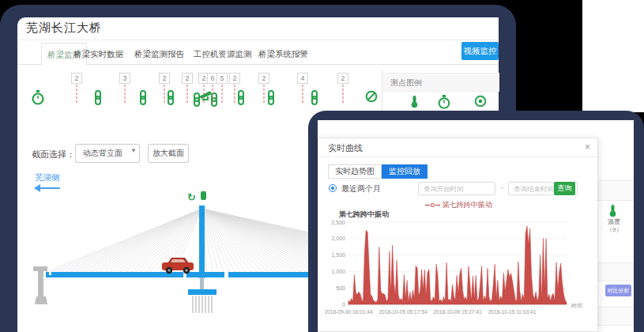  What do you see at coordinates (577, 306) in the screenshot?
I see `svg-text: 时间` at bounding box center [577, 306].